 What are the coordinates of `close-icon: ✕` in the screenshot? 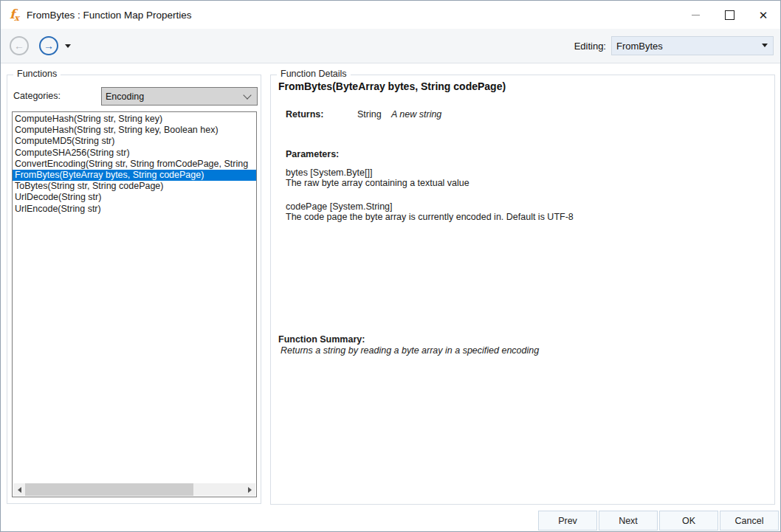 It's located at (763, 15).